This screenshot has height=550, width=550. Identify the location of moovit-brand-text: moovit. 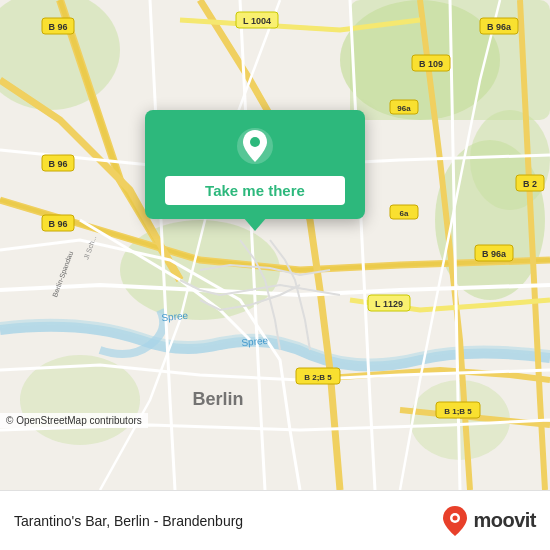
(504, 520).